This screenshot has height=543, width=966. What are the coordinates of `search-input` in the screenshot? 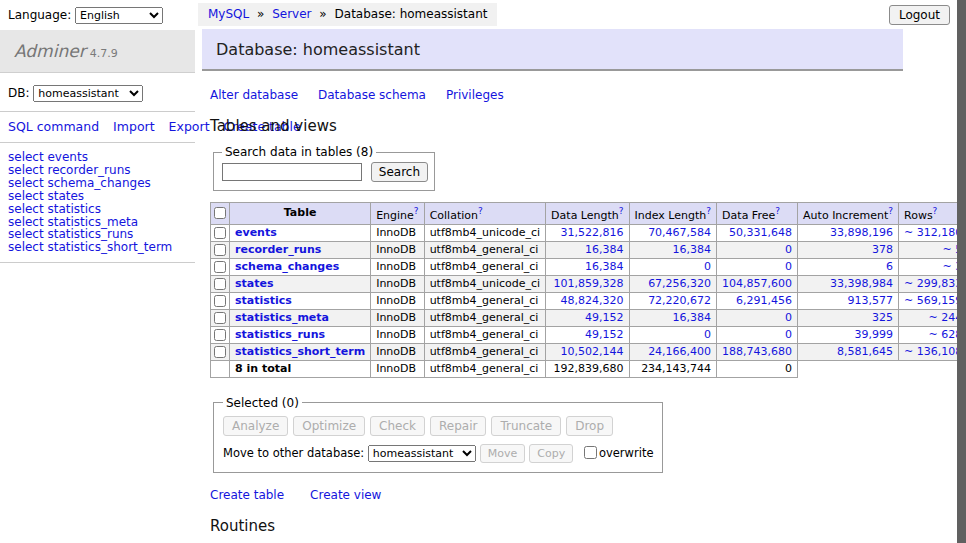 It's located at (292, 172).